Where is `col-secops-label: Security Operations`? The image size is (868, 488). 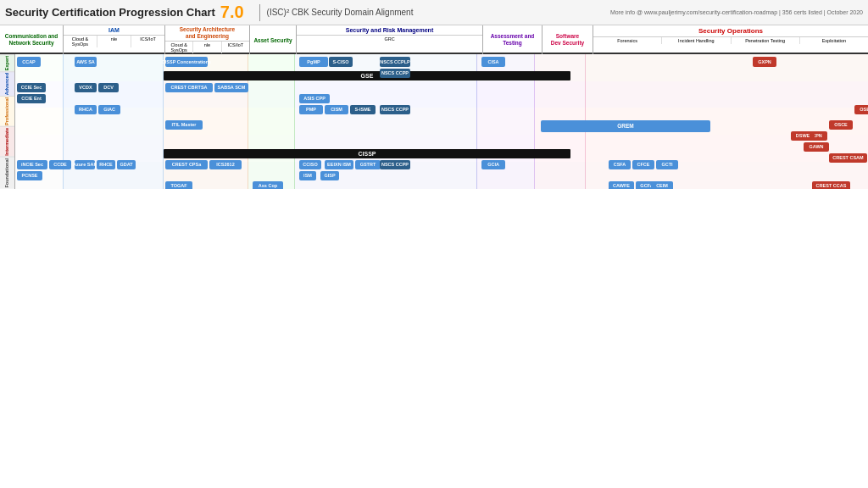 col-secops-label: Security Operations is located at coordinates (731, 30).